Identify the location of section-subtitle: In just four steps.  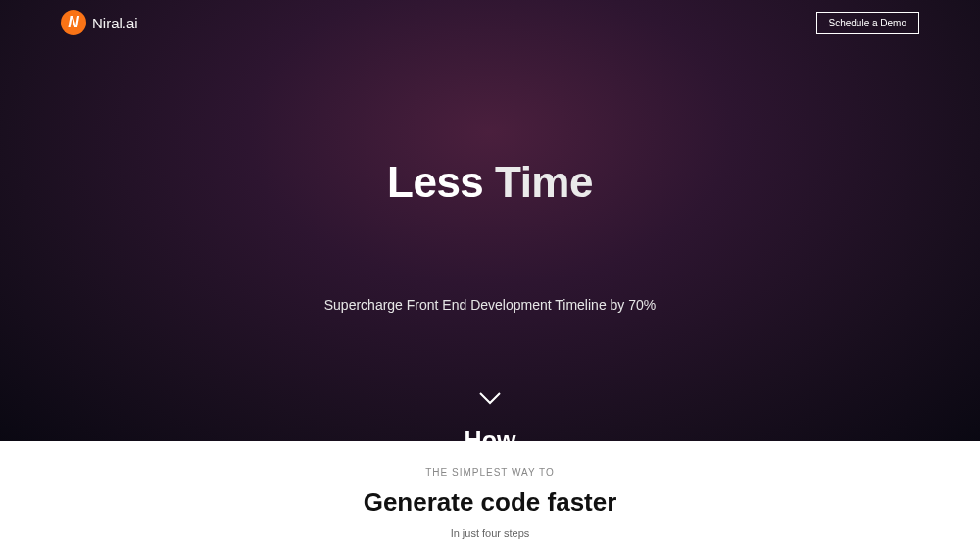
(490, 533).